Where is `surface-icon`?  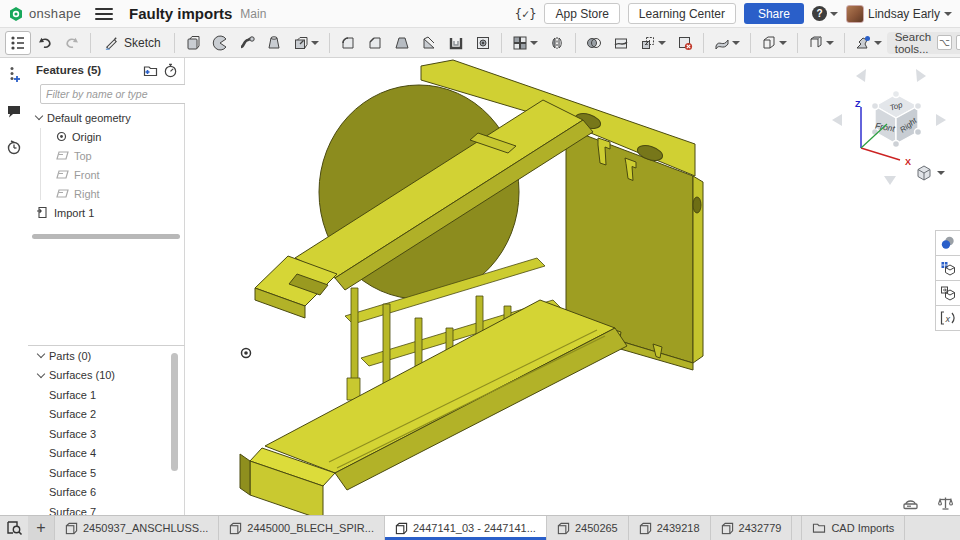
surface-icon is located at coordinates (722, 43).